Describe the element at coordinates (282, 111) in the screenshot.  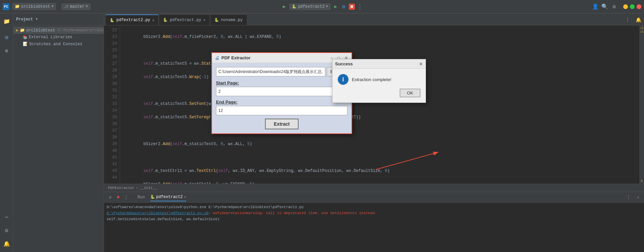
I see `pdf-end-page-input` at that location.